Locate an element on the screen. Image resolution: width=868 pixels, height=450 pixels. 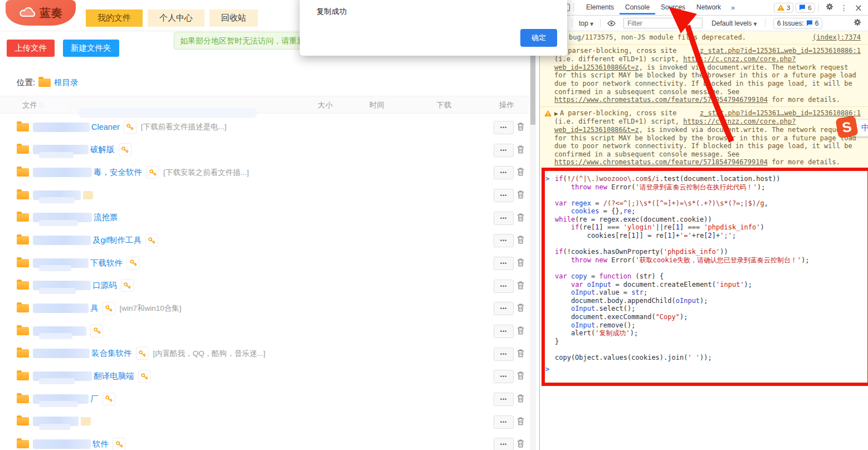
levels-dropdown: Default levels ▼ is located at coordinates (734, 23).